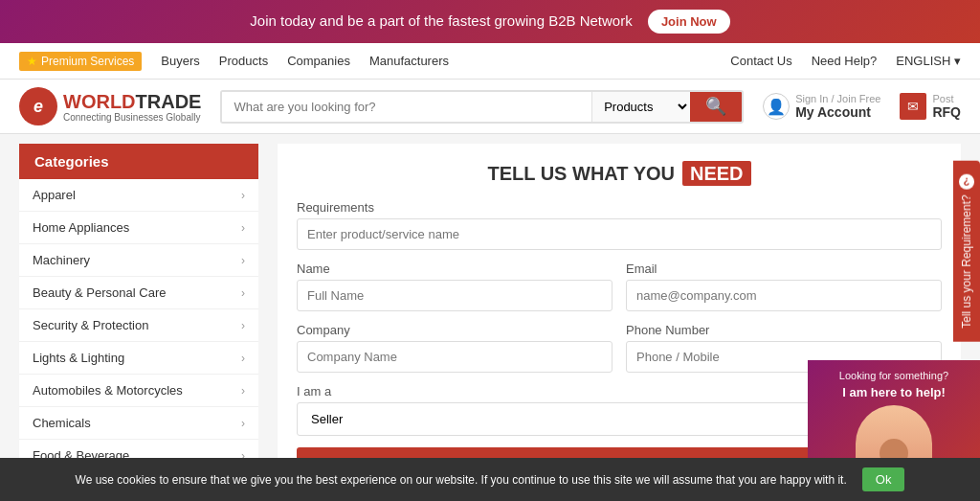 The height and width of the screenshot is (501, 980). What do you see at coordinates (80, 228) in the screenshot?
I see `sidebar-item-label: Home Appliances` at bounding box center [80, 228].